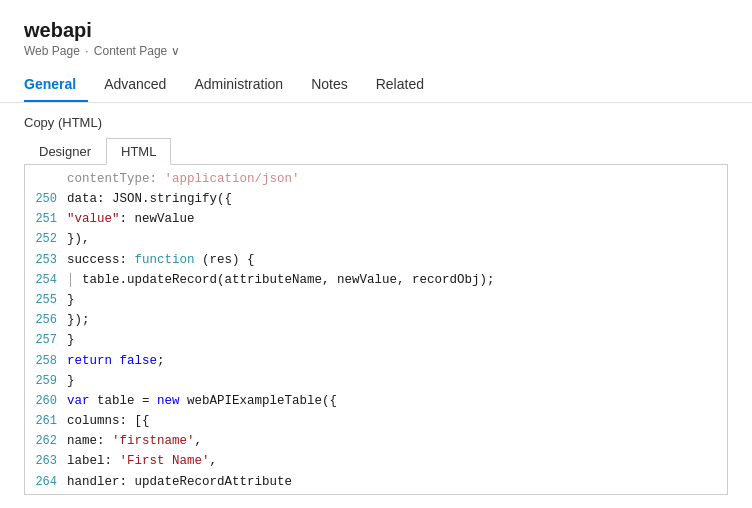 This screenshot has height=508, width=752. I want to click on code-text: }),, so click(78, 239).